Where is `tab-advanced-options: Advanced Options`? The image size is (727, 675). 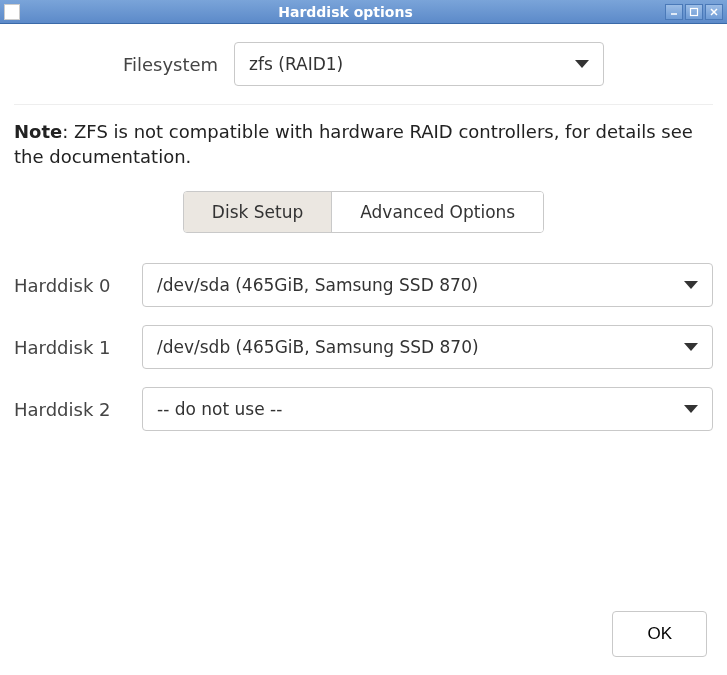
tab-advanced-options: Advanced Options is located at coordinates (437, 212).